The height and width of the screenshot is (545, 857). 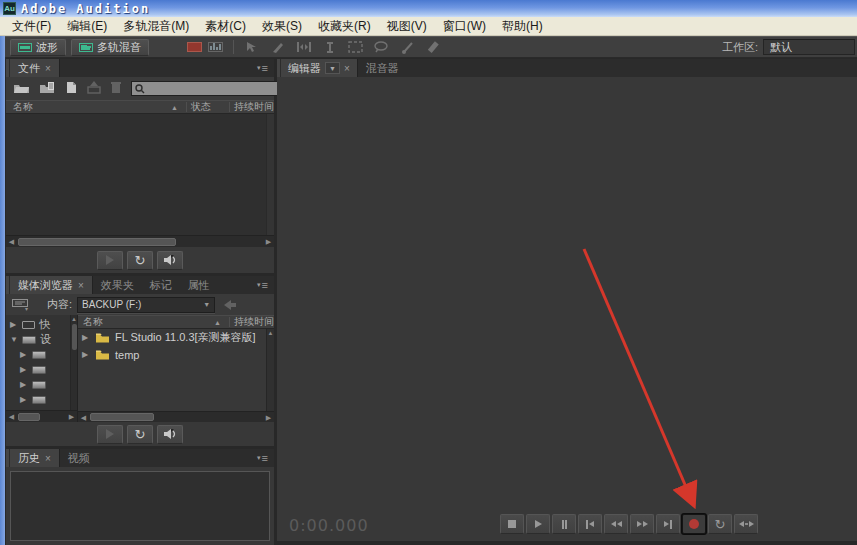 I want to click on menu-edit: 编辑(E), so click(x=87, y=26).